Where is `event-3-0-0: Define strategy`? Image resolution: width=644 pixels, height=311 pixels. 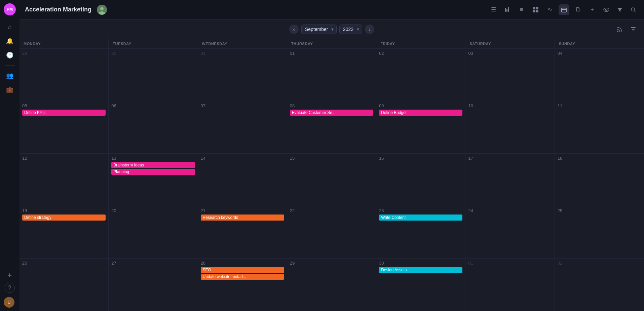
event-3-0-0: Define strategy is located at coordinates (64, 218).